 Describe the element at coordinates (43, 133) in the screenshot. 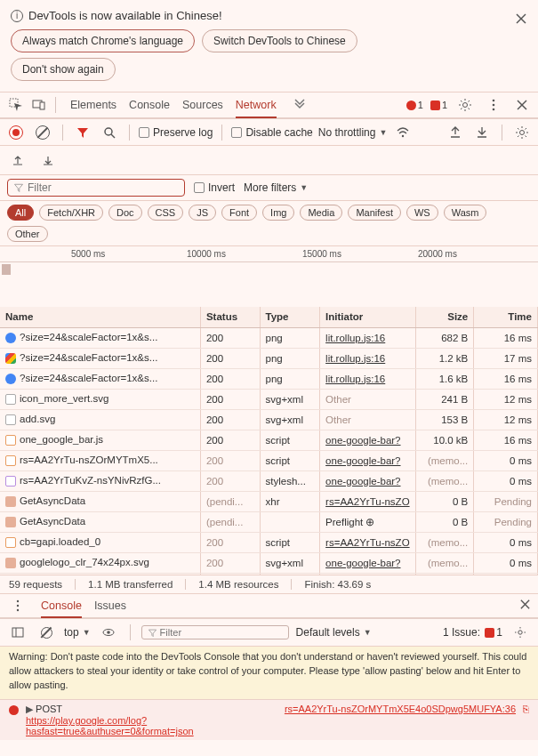

I see `clear-button` at that location.